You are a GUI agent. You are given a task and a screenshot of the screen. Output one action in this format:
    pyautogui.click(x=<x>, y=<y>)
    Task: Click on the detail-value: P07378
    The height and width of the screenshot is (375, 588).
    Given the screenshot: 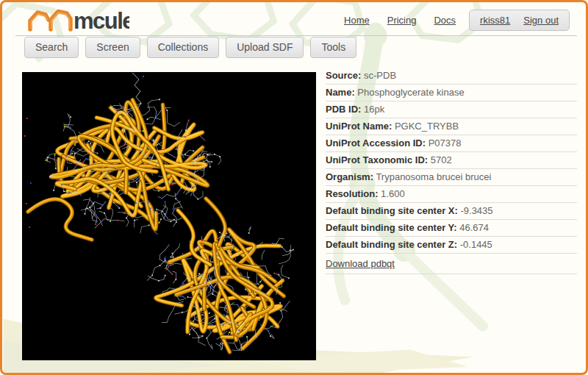 What is the action you would take?
    pyautogui.click(x=443, y=143)
    